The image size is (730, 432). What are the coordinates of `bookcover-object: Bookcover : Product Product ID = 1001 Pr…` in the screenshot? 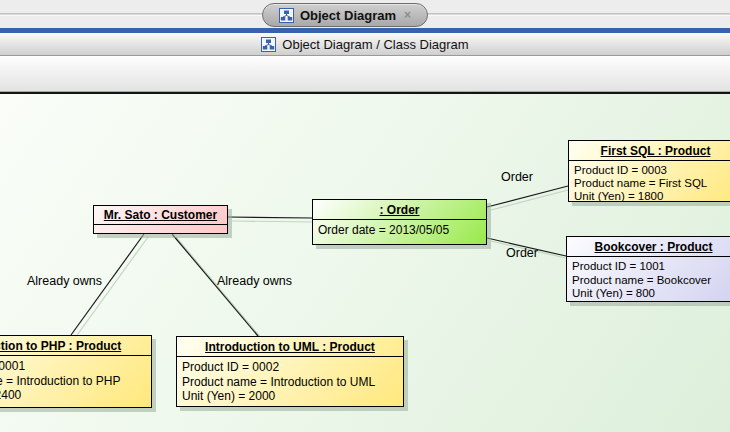 It's located at (648, 269).